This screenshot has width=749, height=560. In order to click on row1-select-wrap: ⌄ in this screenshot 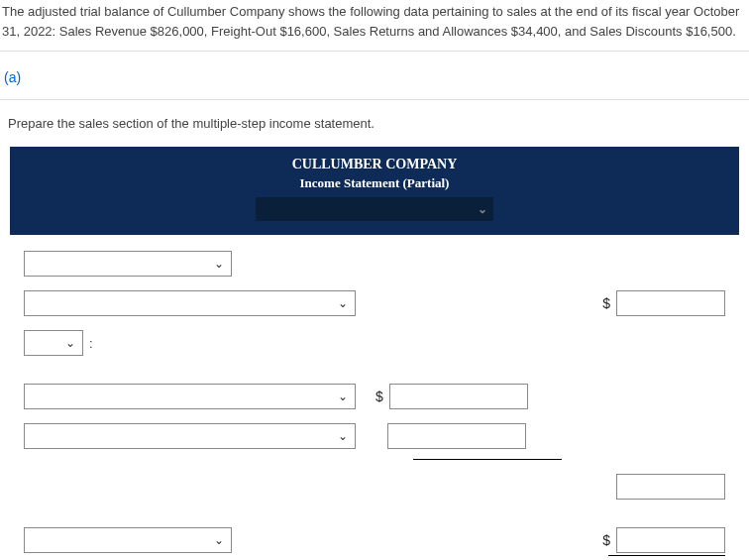, I will do `click(128, 264)`.